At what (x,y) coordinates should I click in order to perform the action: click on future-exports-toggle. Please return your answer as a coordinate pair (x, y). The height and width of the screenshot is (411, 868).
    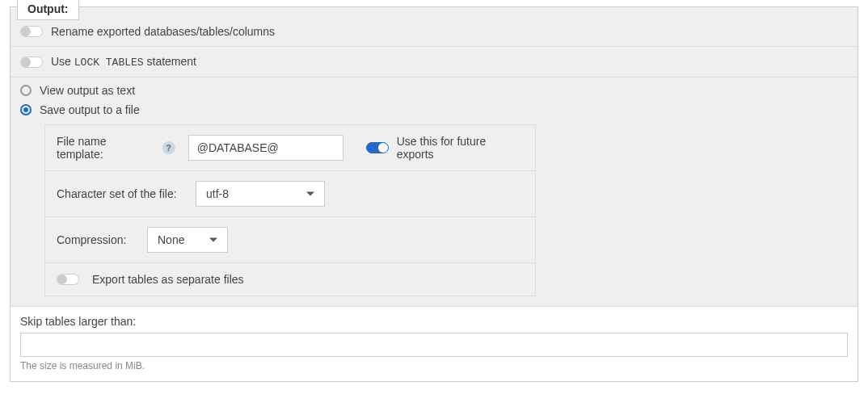
    Looking at the image, I should click on (377, 148).